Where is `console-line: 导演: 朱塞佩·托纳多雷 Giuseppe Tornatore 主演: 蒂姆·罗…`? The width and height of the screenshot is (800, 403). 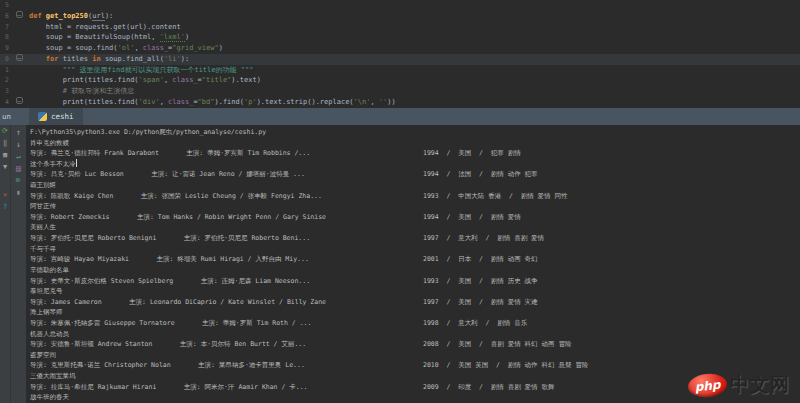
console-line: 导演: 朱塞佩·托纳多雷 Giuseppe Tornatore 主演: 蒂姆·罗… is located at coordinates (415, 324).